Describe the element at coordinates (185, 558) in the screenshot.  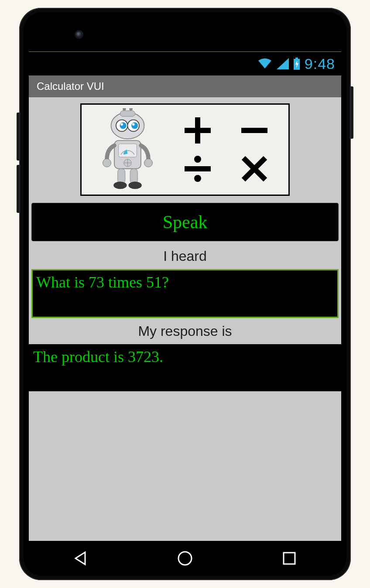
I see `circle-home-icon` at that location.